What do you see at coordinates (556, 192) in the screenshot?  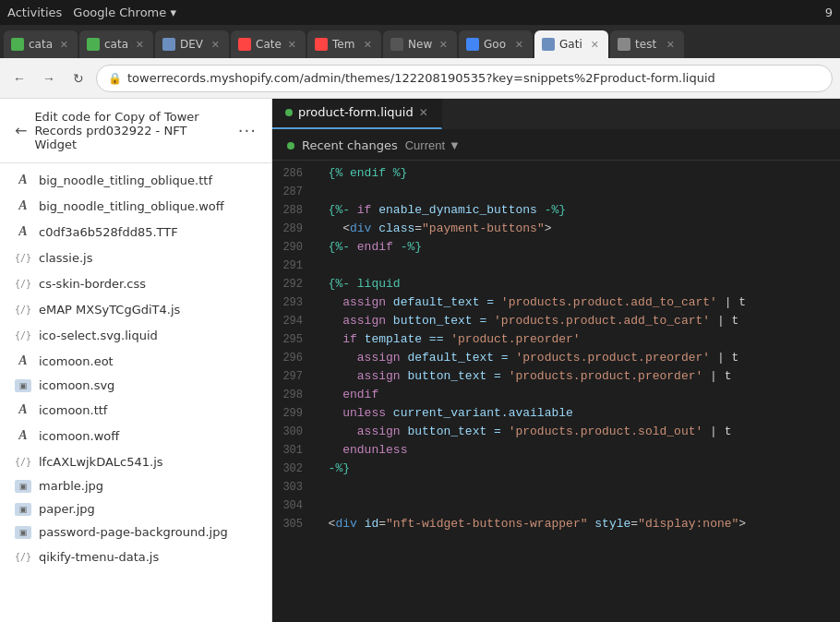 I see `code-line: 287` at bounding box center [556, 192].